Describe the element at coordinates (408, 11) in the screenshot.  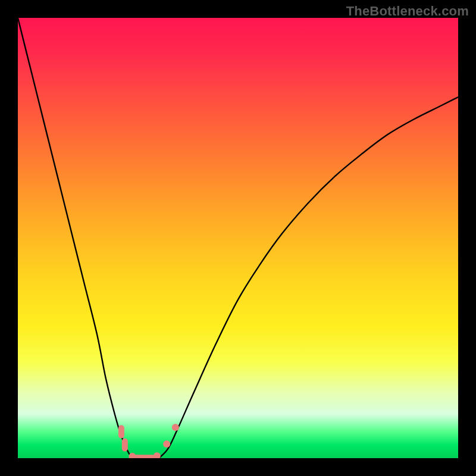
I see `watermark-text: TheBottleneck.com` at that location.